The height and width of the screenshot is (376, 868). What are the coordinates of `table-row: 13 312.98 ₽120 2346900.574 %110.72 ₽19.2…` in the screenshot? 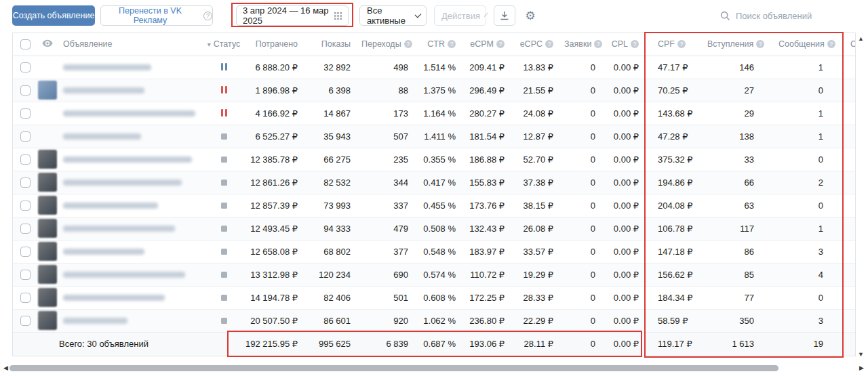 It's located at (434, 274).